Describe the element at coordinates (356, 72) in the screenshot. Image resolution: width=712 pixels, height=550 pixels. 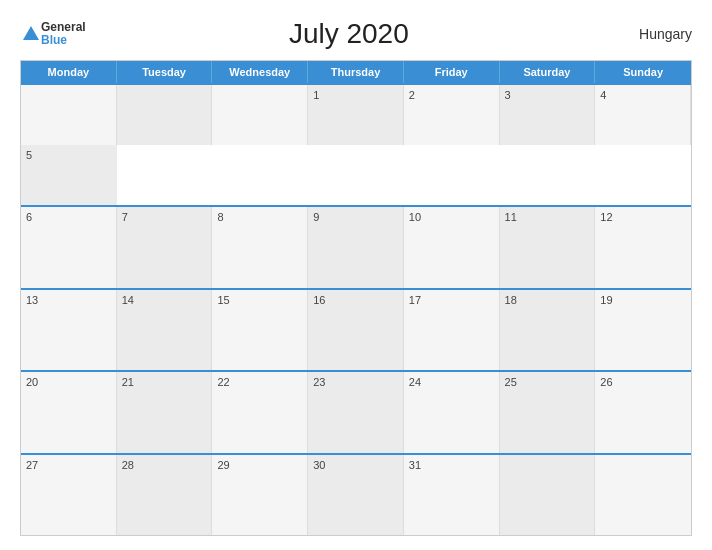
I see `day-header-thursday: Thursday` at that location.